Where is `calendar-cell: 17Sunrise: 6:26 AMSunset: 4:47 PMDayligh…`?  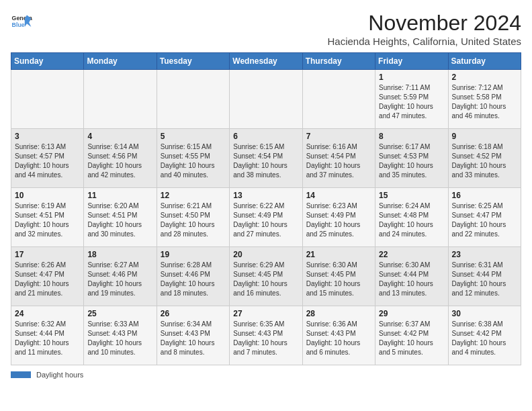 calendar-cell: 17Sunrise: 6:26 AMSunset: 4:47 PMDayligh… is located at coordinates (48, 277).